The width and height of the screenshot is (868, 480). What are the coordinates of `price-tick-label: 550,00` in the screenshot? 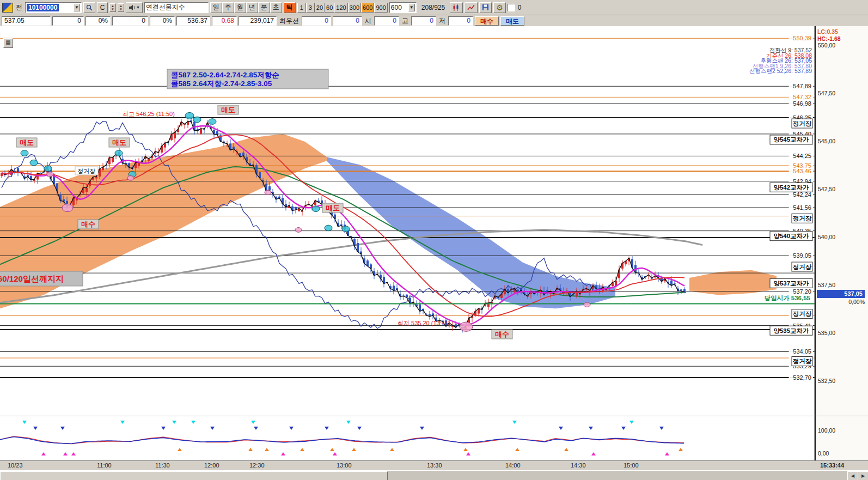 It's located at (827, 45).